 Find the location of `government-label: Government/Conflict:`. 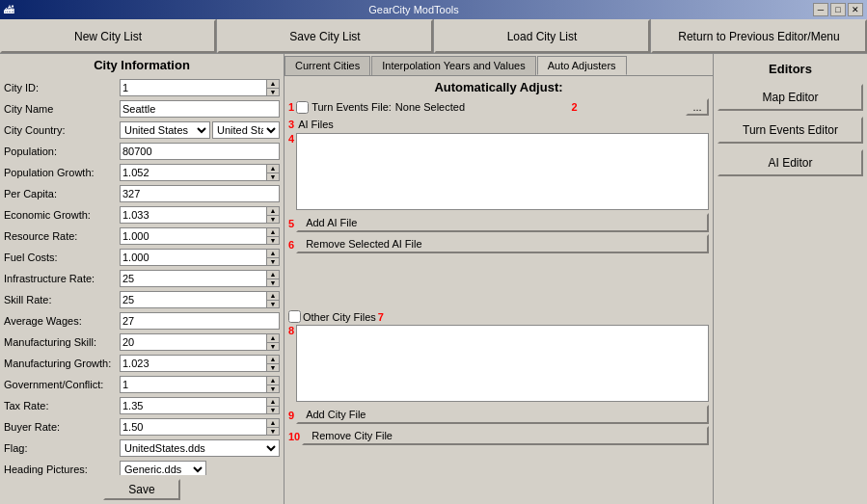

government-label: Government/Conflict: is located at coordinates (62, 385).